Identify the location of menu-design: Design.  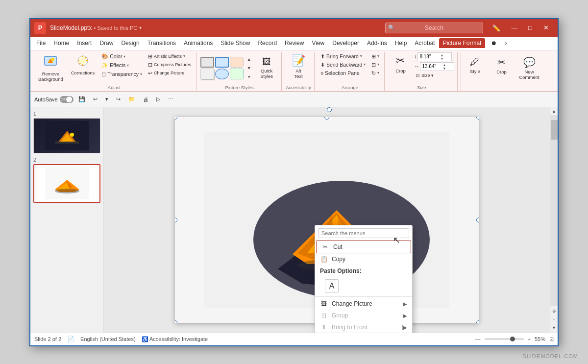
(130, 43).